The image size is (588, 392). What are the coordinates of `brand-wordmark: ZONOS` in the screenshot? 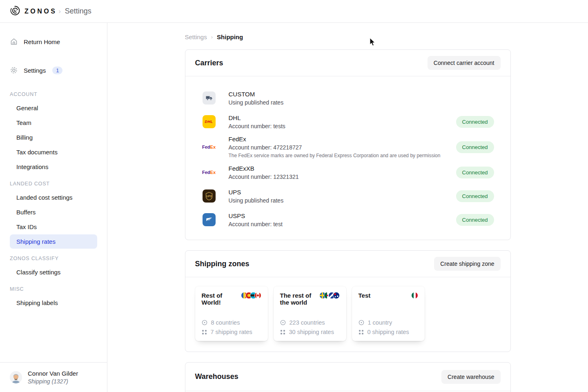 It's located at (41, 11).